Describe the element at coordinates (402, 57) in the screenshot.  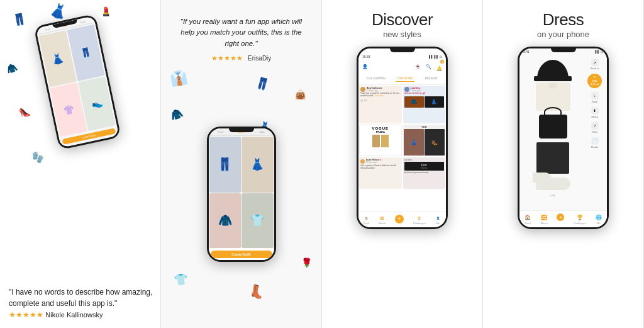
I see `status-bar: 15:33 ▌▌ ▌▌ ⊡` at that location.